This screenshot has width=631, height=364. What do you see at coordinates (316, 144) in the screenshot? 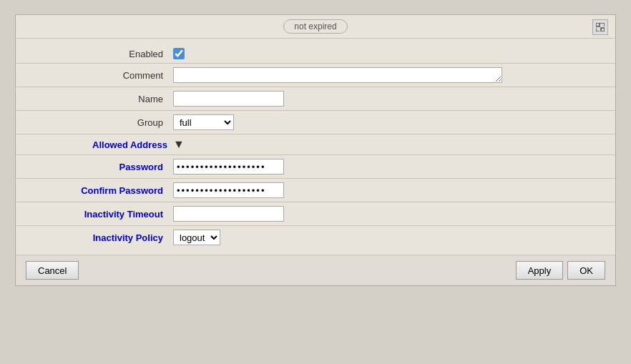
I see `allowed-address-row: Allowed Address ▼` at bounding box center [316, 144].